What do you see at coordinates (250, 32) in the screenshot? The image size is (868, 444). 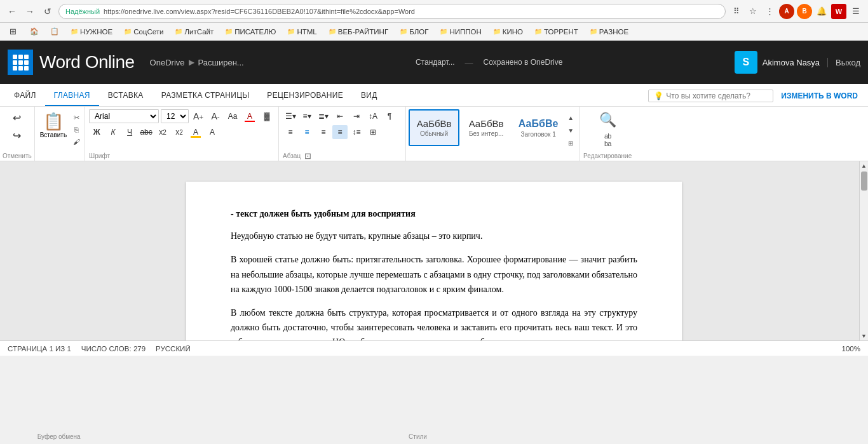 I see `bookmark-pisatelyu: 📁 ПИСАТЕЛЮ` at bounding box center [250, 32].